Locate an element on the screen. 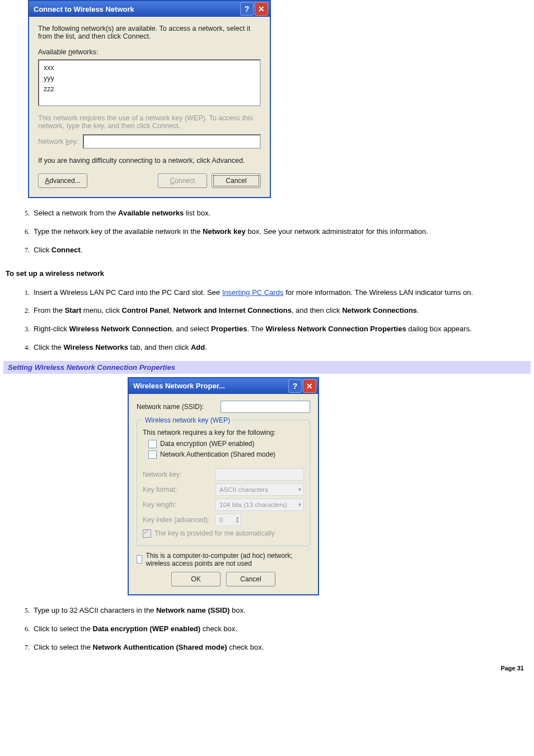 The height and width of the screenshot is (756, 534). list-item: zzz is located at coordinates (149, 90).